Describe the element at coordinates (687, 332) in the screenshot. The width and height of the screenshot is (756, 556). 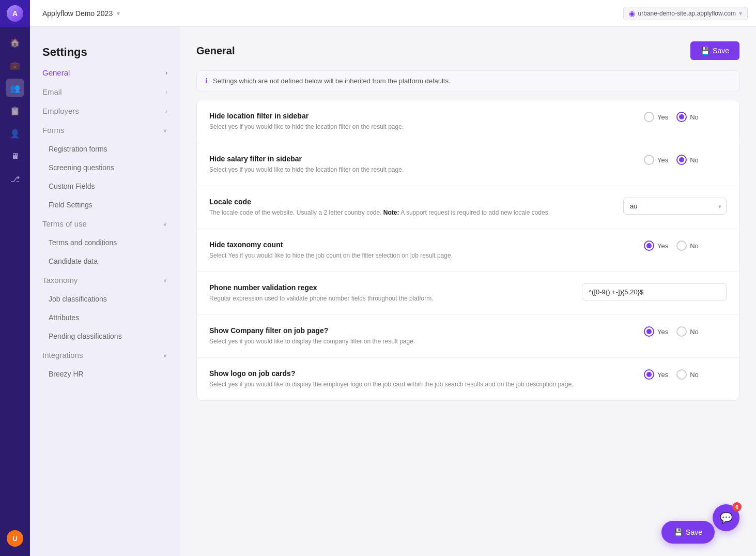
I see `radio-company-no: No` at that location.